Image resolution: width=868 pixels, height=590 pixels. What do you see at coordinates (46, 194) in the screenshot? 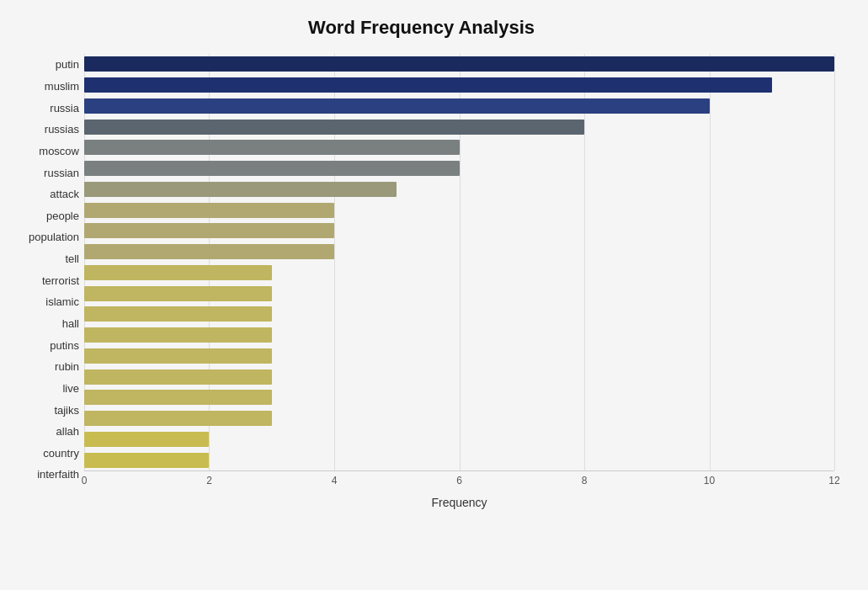
I see `y-label: attack` at bounding box center [46, 194].